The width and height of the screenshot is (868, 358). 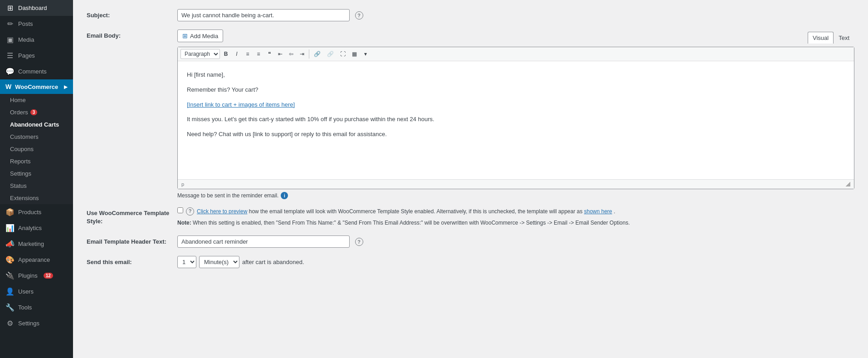 What do you see at coordinates (359, 242) in the screenshot?
I see `header-help-icon: ?` at bounding box center [359, 242].